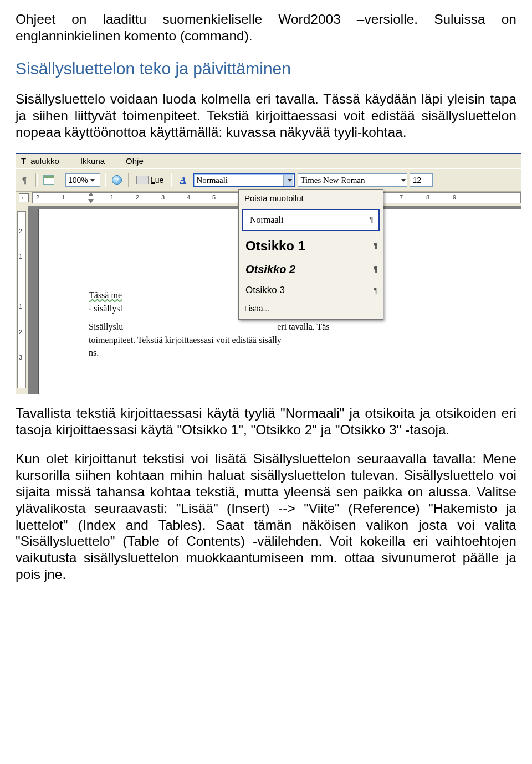 This screenshot has height=764, width=532. What do you see at coordinates (135, 161) in the screenshot?
I see `menu-ohje: Ohje` at bounding box center [135, 161].